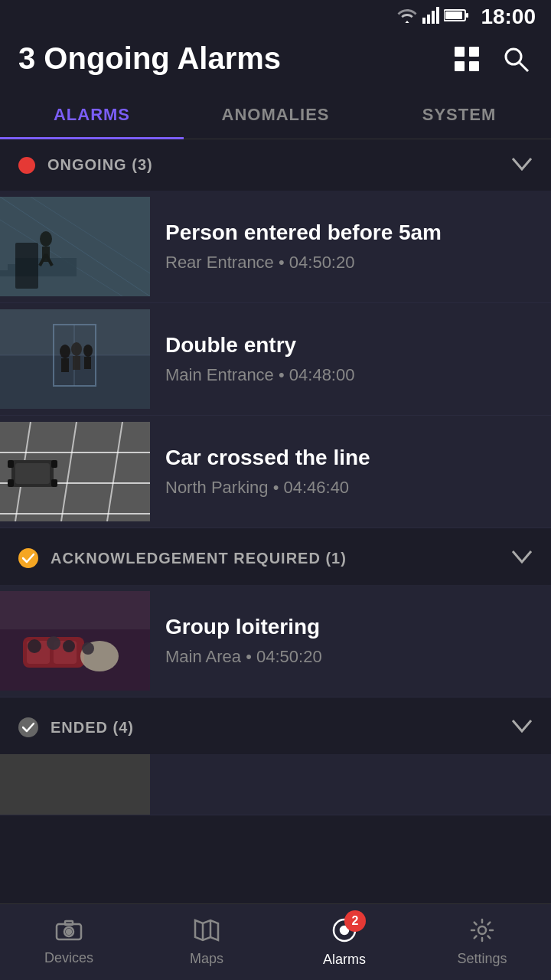 Image resolution: width=551 pixels, height=980 pixels. Describe the element at coordinates (350, 627) in the screenshot. I see `alarm-title-group: Group loitering` at that location.